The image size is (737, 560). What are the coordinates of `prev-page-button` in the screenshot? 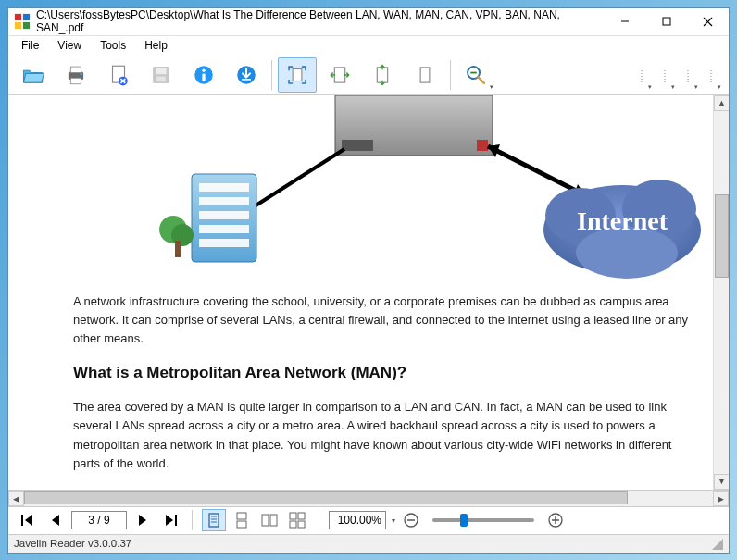 It's located at (56, 520).